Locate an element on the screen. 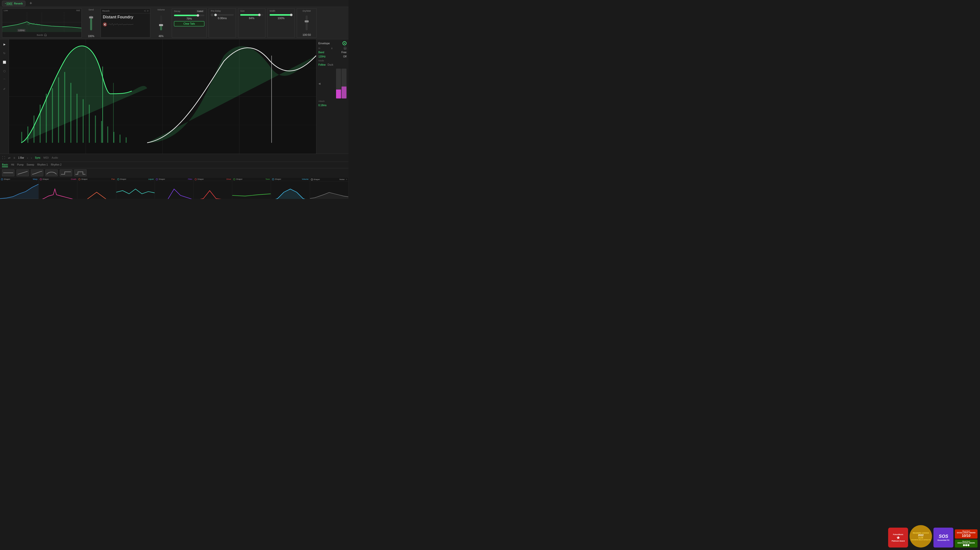 This screenshot has height=550, width=980. shaper-noise-label: Shaper is located at coordinates (317, 179).